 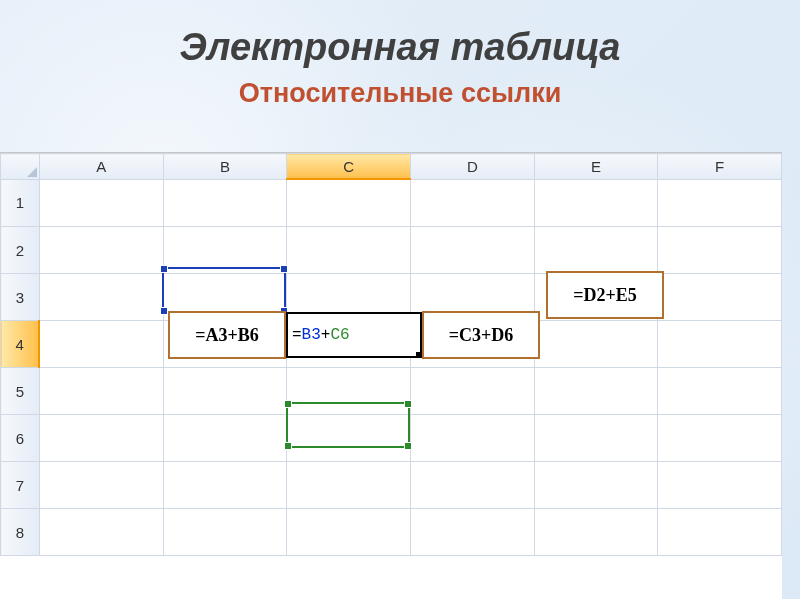 I want to click on formula-plus: +, so click(x=326, y=335).